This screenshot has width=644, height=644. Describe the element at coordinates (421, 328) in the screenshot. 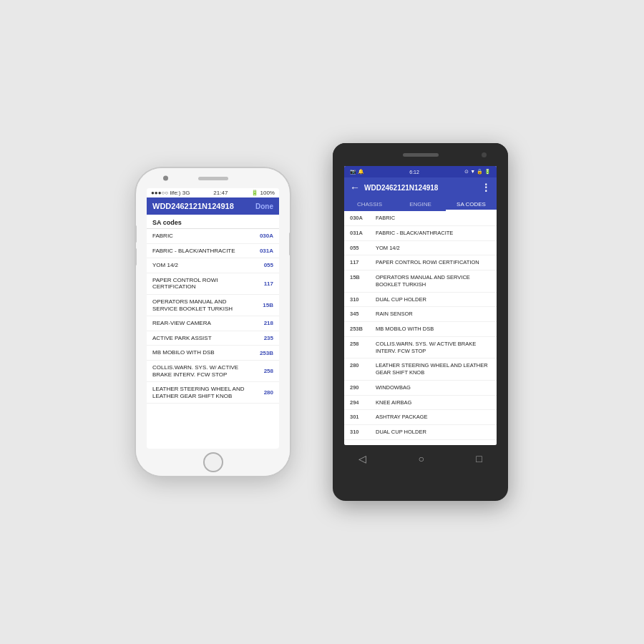

I see `android-list: 030A FABRIC 031A FABRIC - BLACK/ANTHRACI…` at that location.